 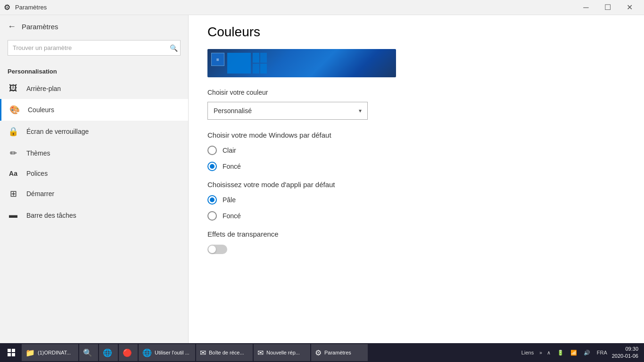 I want to click on explorer-label: (1)ORDINAT..., so click(x=54, y=353).